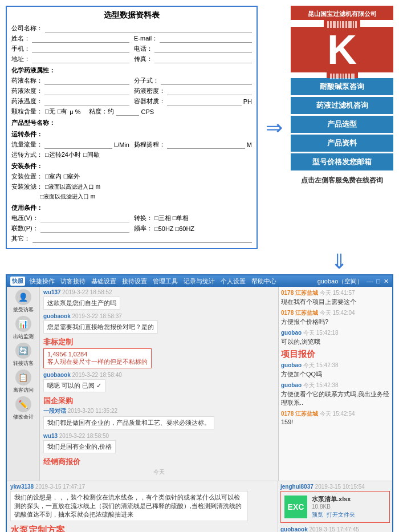  I want to click on offline-icon: 📋, so click(23, 377).